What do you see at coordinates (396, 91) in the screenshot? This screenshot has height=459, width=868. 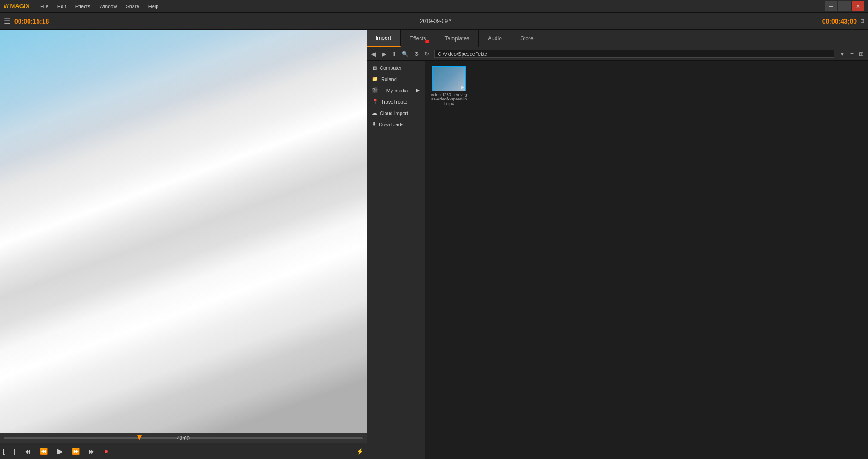 I see `nav-my-media: 🎬 My media ▶` at bounding box center [396, 91].